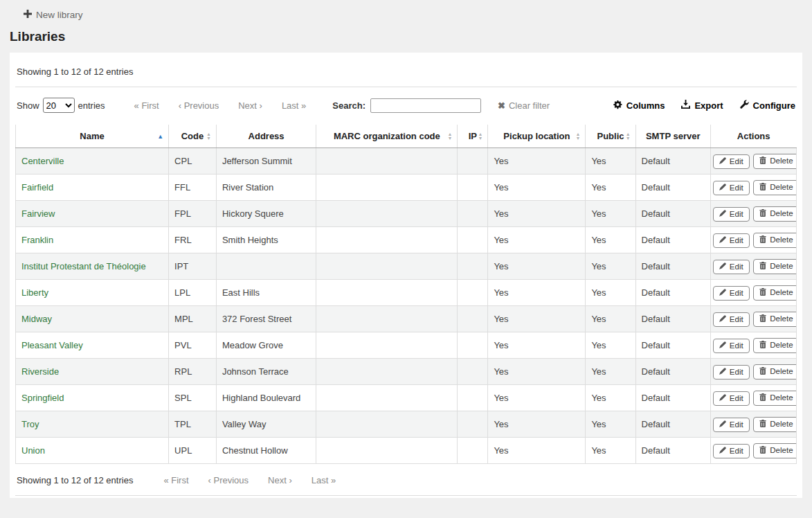 The width and height of the screenshot is (812, 518). I want to click on column-header-actions: Actions, so click(753, 136).